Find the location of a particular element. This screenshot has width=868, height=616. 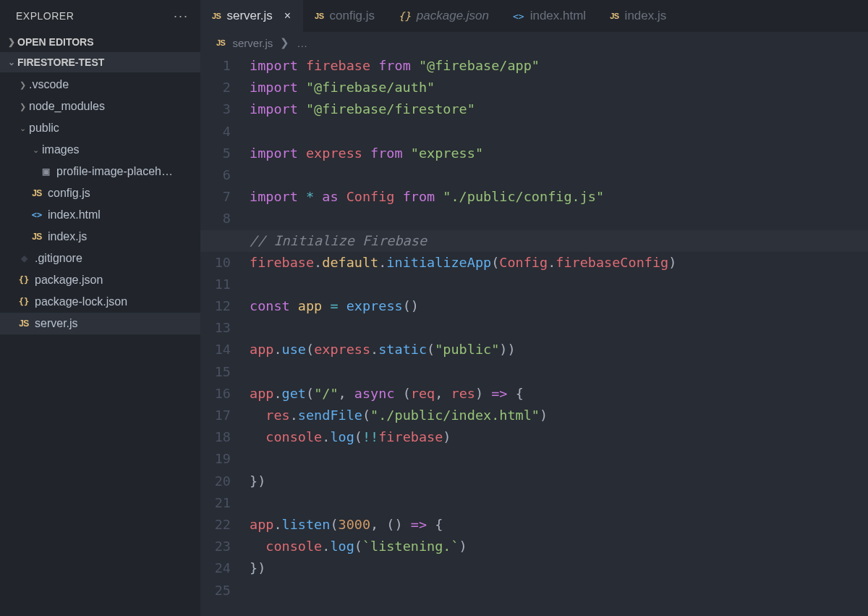

git-file-icon: ◆ is located at coordinates (24, 258).